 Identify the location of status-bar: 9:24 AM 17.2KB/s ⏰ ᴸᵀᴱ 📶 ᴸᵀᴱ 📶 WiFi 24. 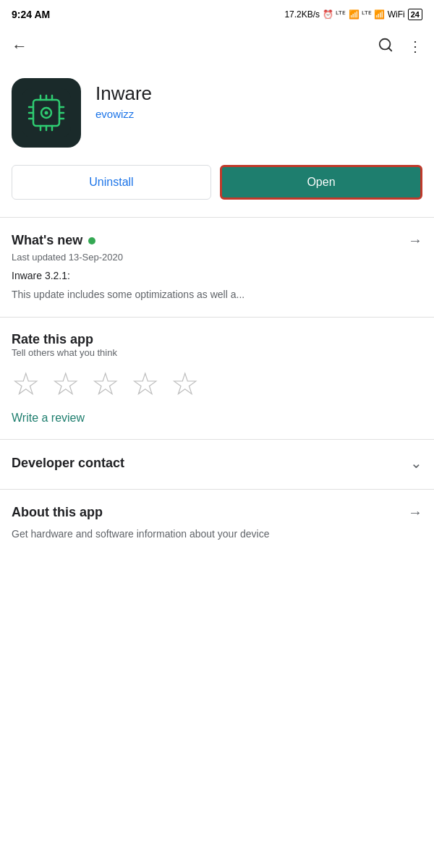
(217, 13).